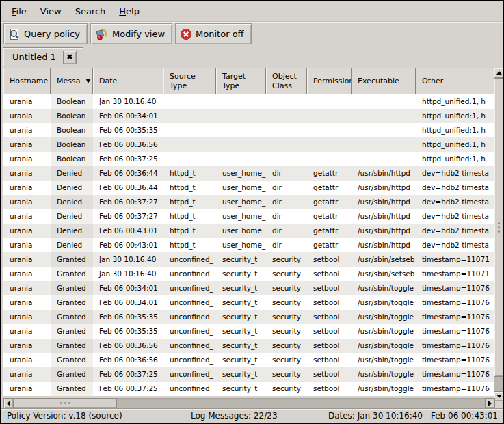 Image resolution: width=504 pixels, height=424 pixels. What do you see at coordinates (490, 403) in the screenshot?
I see `scroll-right-button` at bounding box center [490, 403].